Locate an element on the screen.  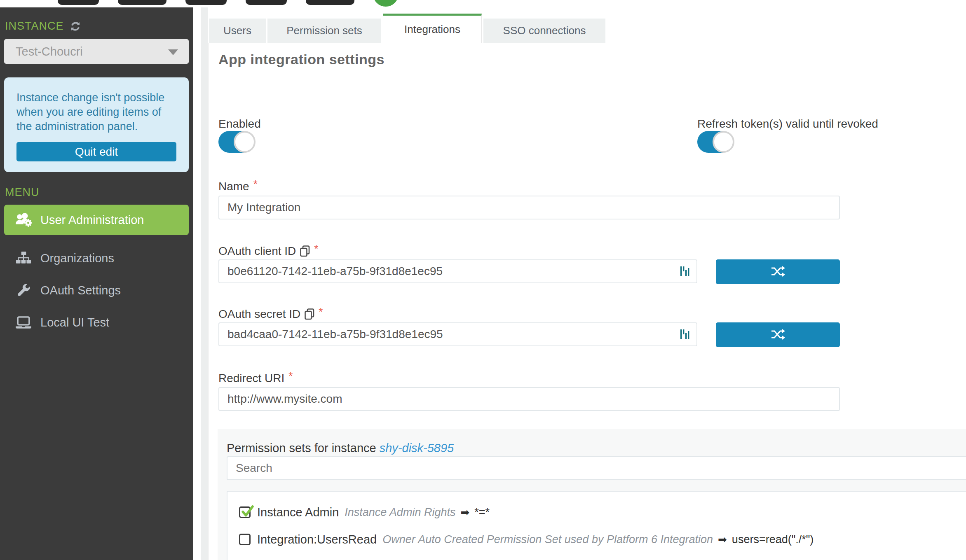
permission-row: Integration:UsersRead Owner Auto Created… is located at coordinates (602, 539).